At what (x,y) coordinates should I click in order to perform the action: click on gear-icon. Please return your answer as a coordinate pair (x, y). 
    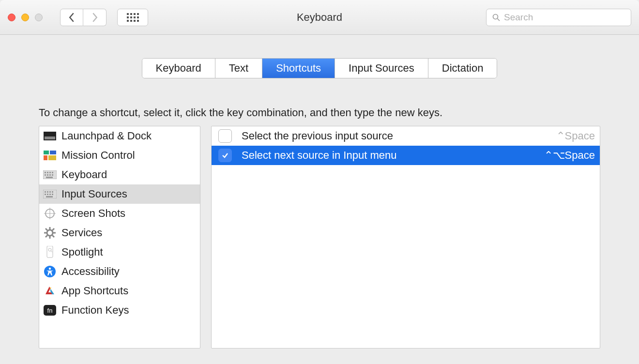
    Looking at the image, I should click on (50, 233).